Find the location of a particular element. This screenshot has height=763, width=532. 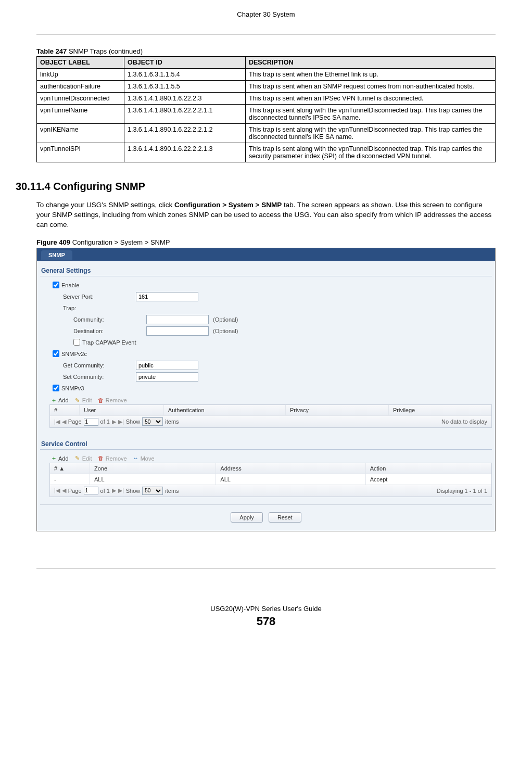

cell-label: authenticationFailure is located at coordinates (81, 86).